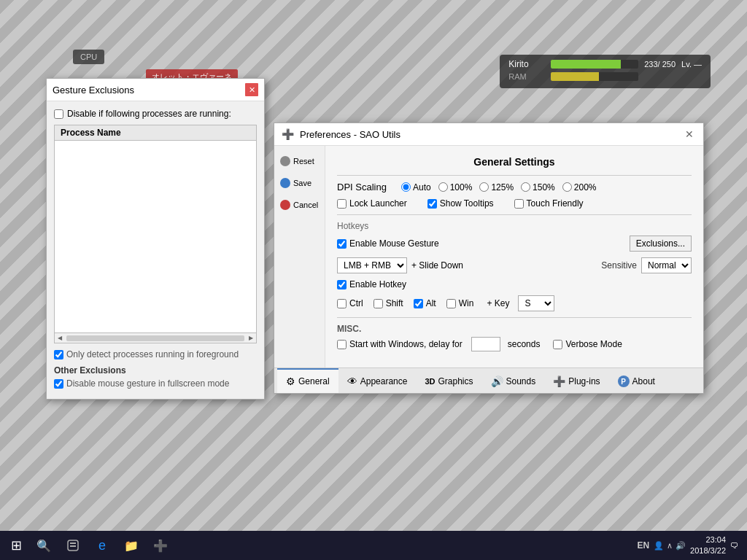 The image size is (747, 560). I want to click on dpi-auto-option: Auto, so click(416, 187).